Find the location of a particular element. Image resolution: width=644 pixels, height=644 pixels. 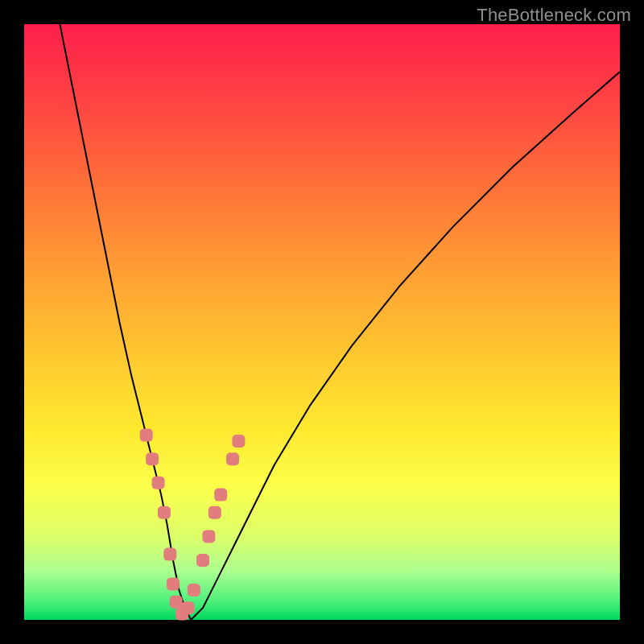

highlight-markers is located at coordinates (193, 525).